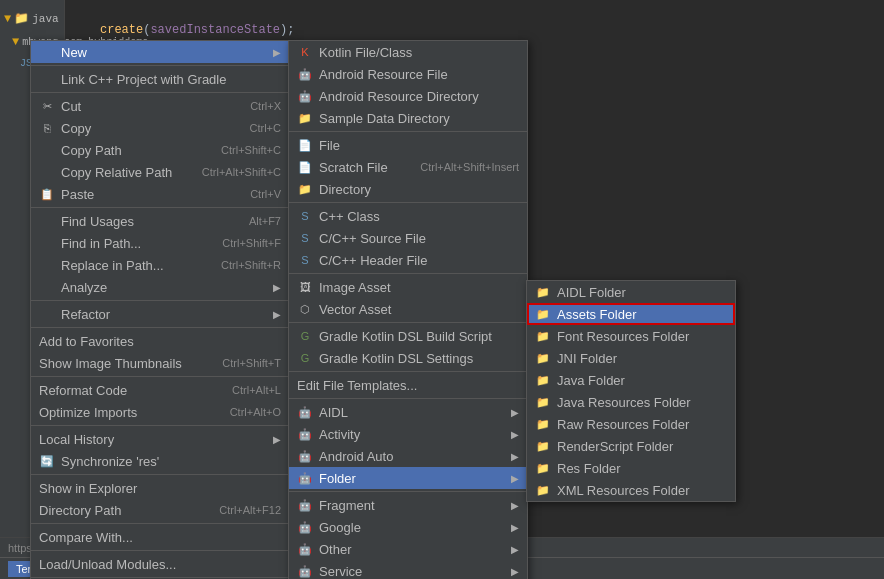  Describe the element at coordinates (47, 128) in the screenshot. I see `copy-icon: ⎘` at that location.